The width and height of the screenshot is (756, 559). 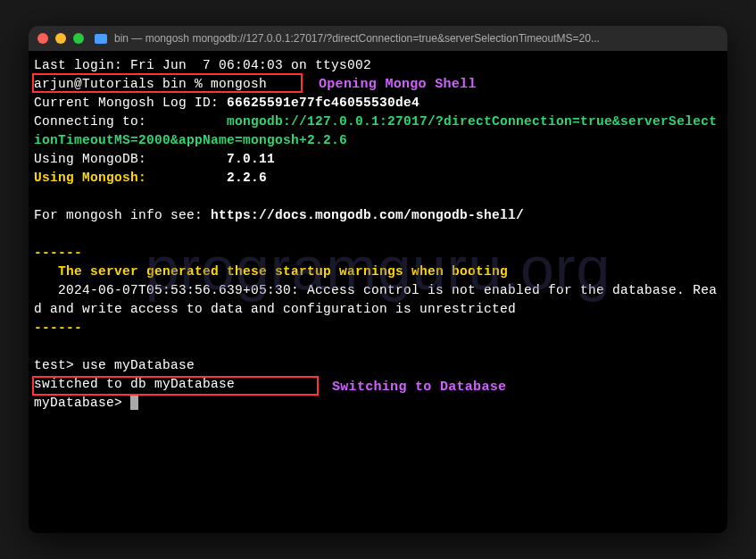 I want to click on cursor, so click(x=134, y=402).